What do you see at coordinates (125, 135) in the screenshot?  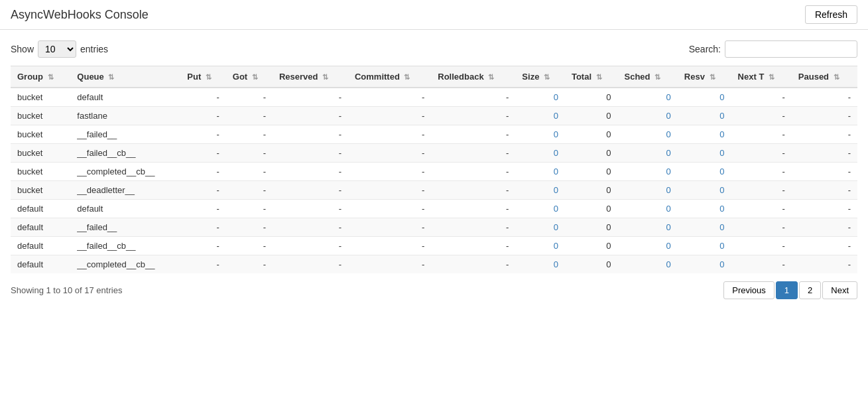 I see `cell-queue: __failed__` at bounding box center [125, 135].